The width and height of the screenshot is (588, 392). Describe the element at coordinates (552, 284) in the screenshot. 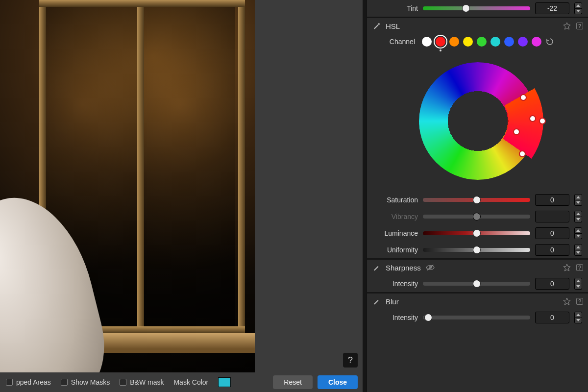

I see `sharpness-value: 0` at that location.